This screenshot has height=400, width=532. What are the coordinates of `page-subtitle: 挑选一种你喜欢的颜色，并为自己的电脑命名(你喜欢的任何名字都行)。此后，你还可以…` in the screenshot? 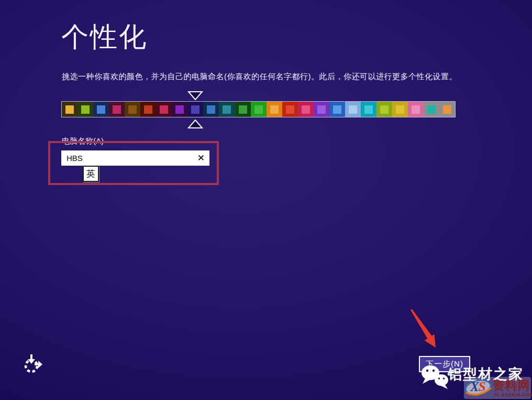 It's located at (260, 77).